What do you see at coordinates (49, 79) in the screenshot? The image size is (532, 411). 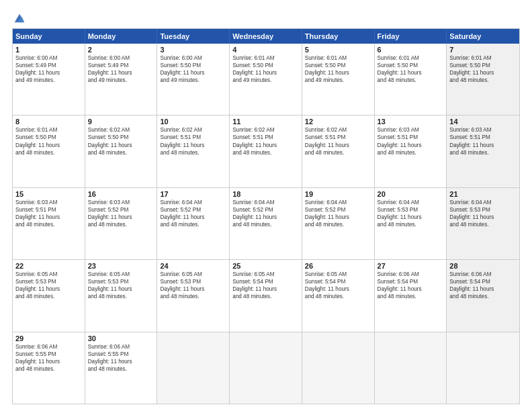 I see `calendar-day-1: 1Sunrise: 6:00 AMSunset: 5:49 PMDaylight…` at bounding box center [49, 79].